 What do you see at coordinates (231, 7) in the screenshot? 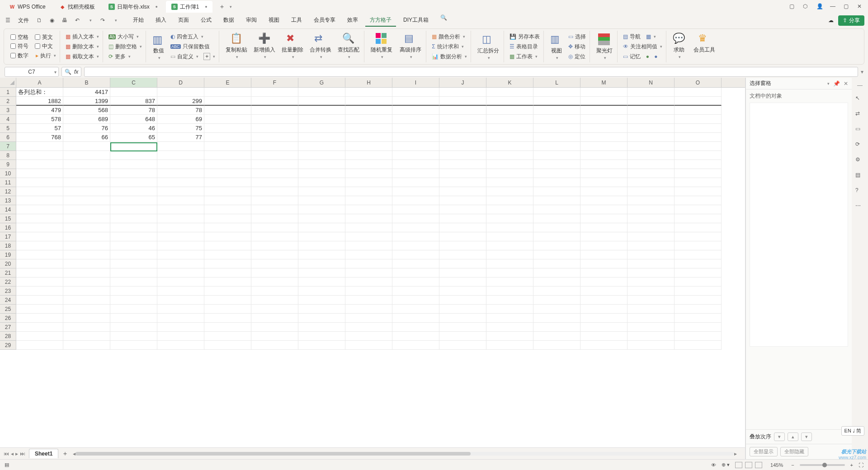
I see `tab-dropdown: ▾` at bounding box center [231, 7].